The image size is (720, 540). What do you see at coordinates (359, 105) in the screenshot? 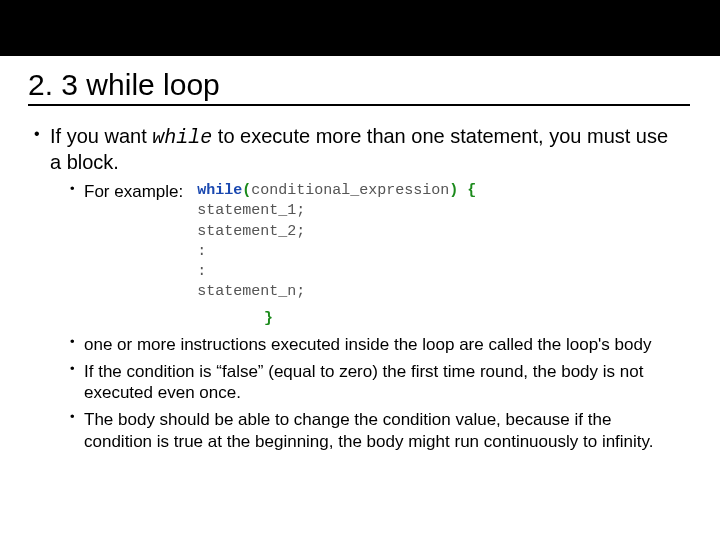
I see `title-underline` at bounding box center [359, 105].